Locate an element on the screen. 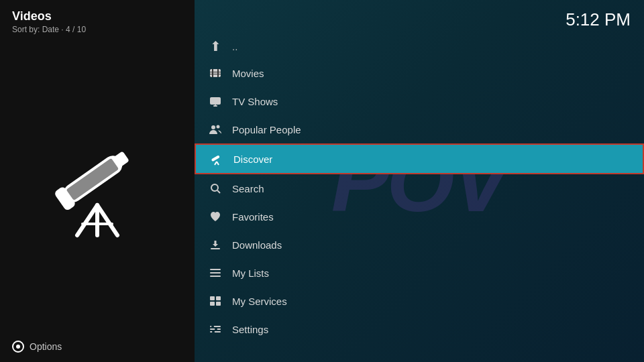  sidebar-title: Videos is located at coordinates (97, 16).